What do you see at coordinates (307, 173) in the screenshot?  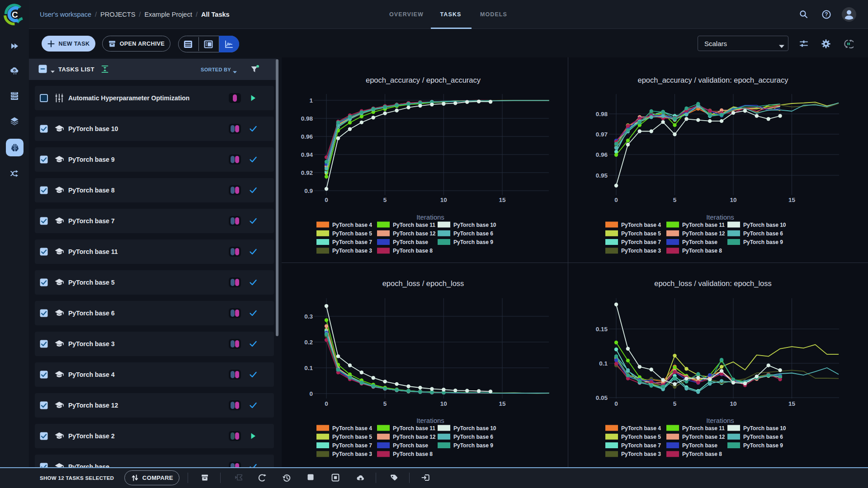 I see `svg-text: 0.92` at bounding box center [307, 173].